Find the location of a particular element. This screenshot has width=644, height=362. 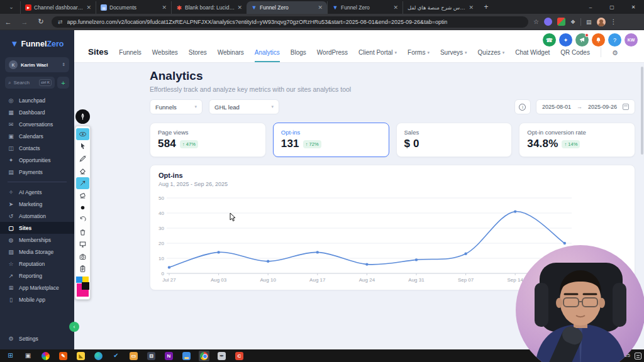

sidebar-item-ai-agents: ✧AI Agents is located at coordinates (37, 192).